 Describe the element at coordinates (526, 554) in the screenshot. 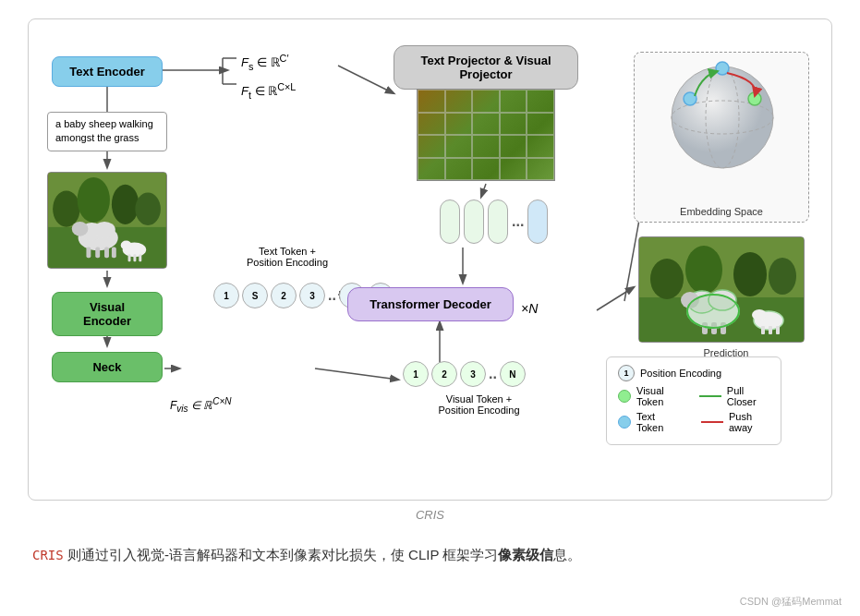

I see `description-bold: 像素级信` at that location.